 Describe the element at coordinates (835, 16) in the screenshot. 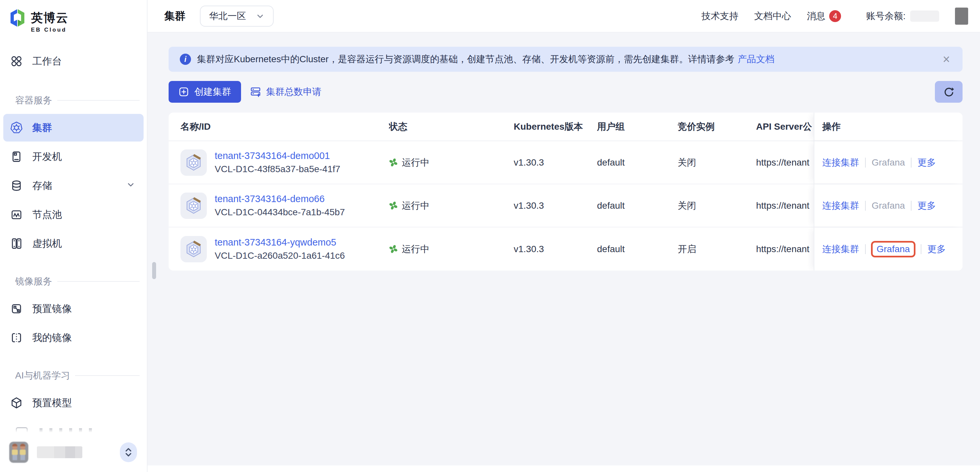

I see `topbar-right: 技术支持 文档中心 消息 4 账号余额:` at that location.